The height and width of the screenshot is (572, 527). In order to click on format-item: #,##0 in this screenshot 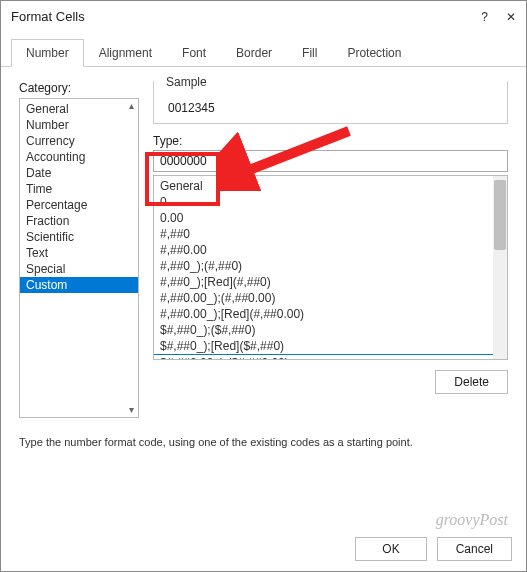, I will do `click(330, 234)`.